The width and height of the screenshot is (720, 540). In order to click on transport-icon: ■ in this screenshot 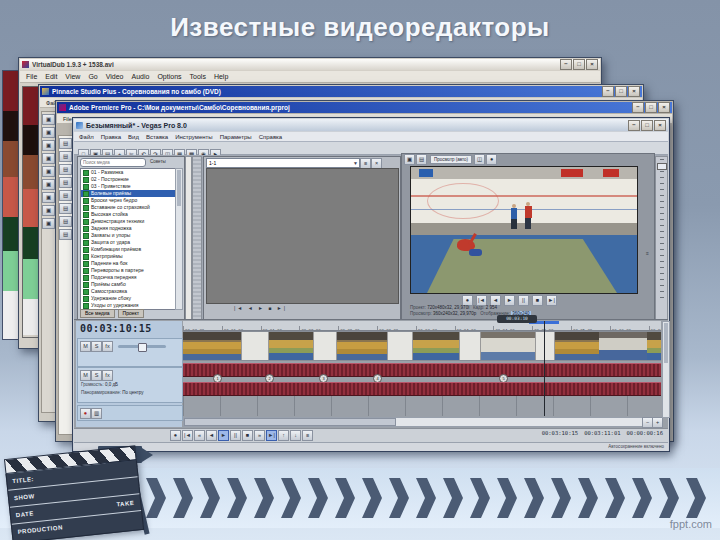, I will do `click(248, 436)`.